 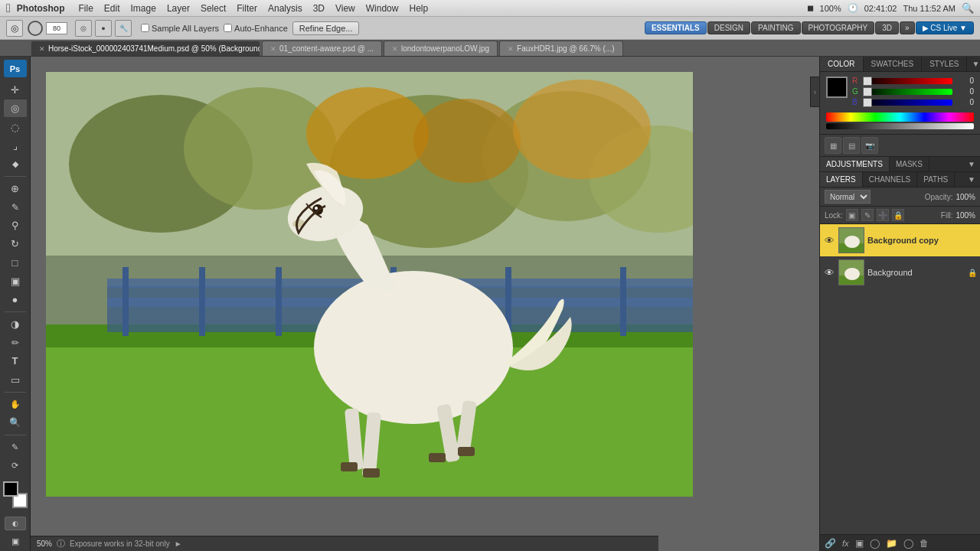 What do you see at coordinates (228, 28) in the screenshot?
I see `auto-enhance-checkbox` at bounding box center [228, 28].